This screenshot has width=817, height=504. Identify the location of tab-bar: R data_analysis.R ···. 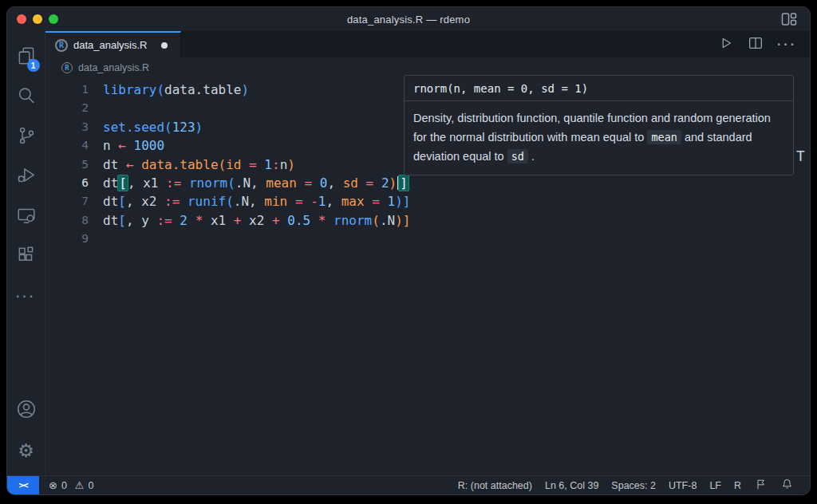
(428, 45).